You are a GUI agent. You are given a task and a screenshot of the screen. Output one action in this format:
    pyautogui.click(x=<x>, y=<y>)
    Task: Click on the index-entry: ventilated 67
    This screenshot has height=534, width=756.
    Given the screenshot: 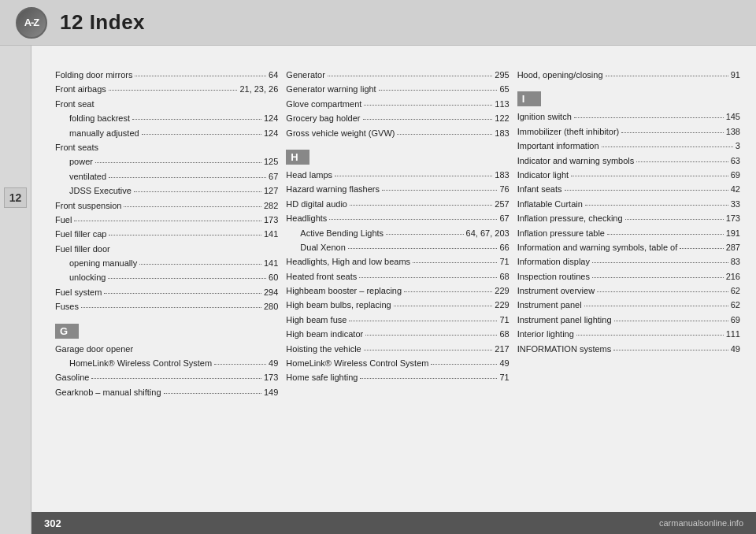 What is the action you would take?
    pyautogui.click(x=167, y=176)
    